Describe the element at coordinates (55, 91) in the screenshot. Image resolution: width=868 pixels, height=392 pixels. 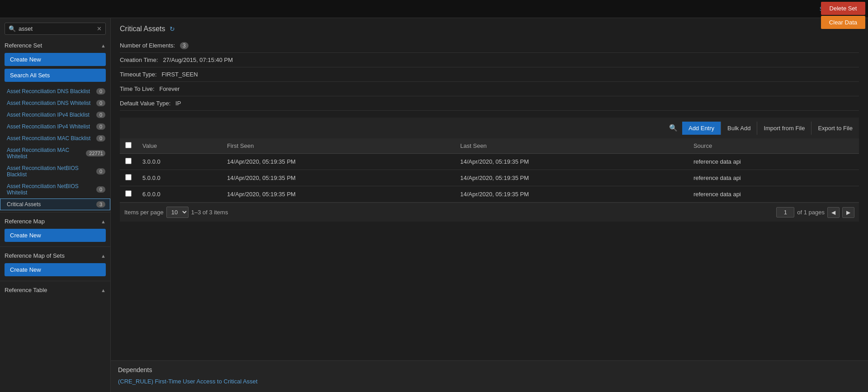
I see `sidebar-item-0: Asset Reconciliation DNS Blacklist0` at that location.